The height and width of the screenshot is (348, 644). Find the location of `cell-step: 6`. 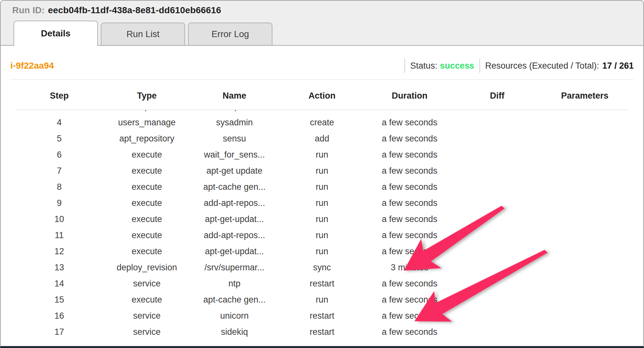

cell-step: 6 is located at coordinates (59, 155).